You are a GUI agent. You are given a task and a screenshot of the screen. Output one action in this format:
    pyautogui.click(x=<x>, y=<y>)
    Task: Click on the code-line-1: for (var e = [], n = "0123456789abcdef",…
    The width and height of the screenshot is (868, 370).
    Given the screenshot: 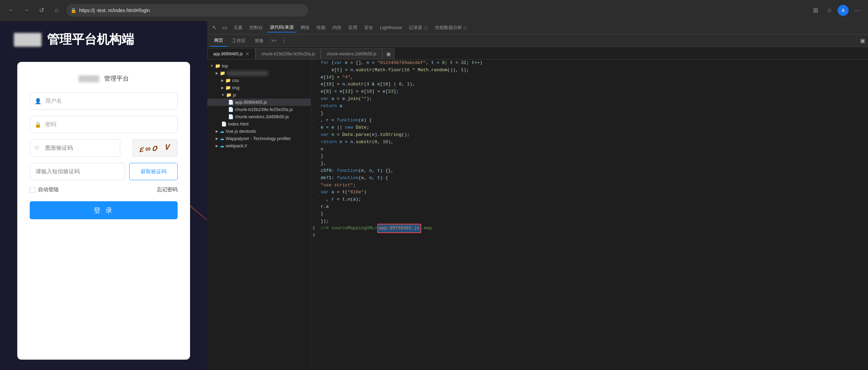 What is the action you would take?
    pyautogui.click(x=592, y=63)
    